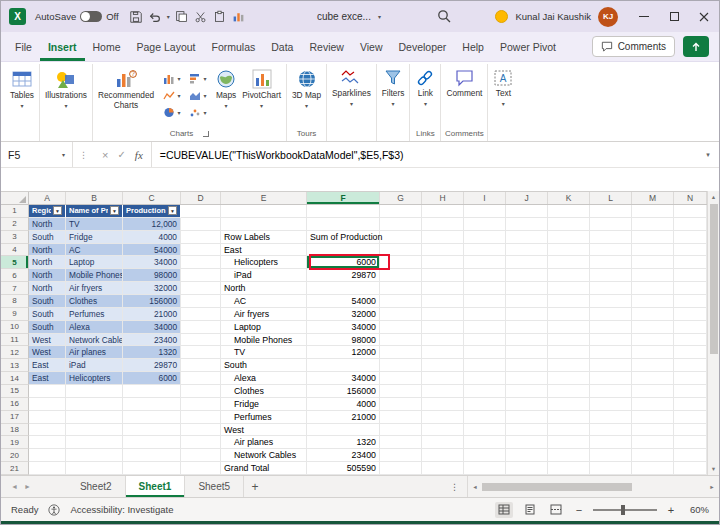 Image resolution: width=720 pixels, height=525 pixels. What do you see at coordinates (344, 418) in the screenshot?
I see `cell-F17: 21000` at bounding box center [344, 418].